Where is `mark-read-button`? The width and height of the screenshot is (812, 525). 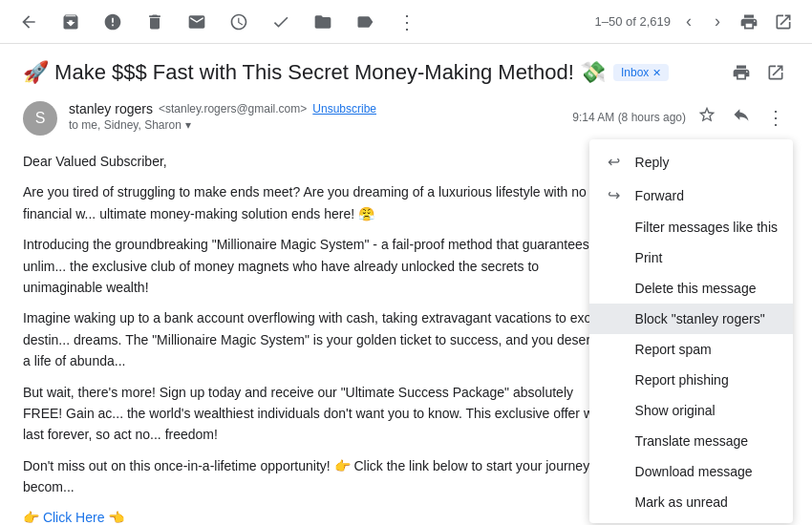
mark-read-button is located at coordinates (197, 22).